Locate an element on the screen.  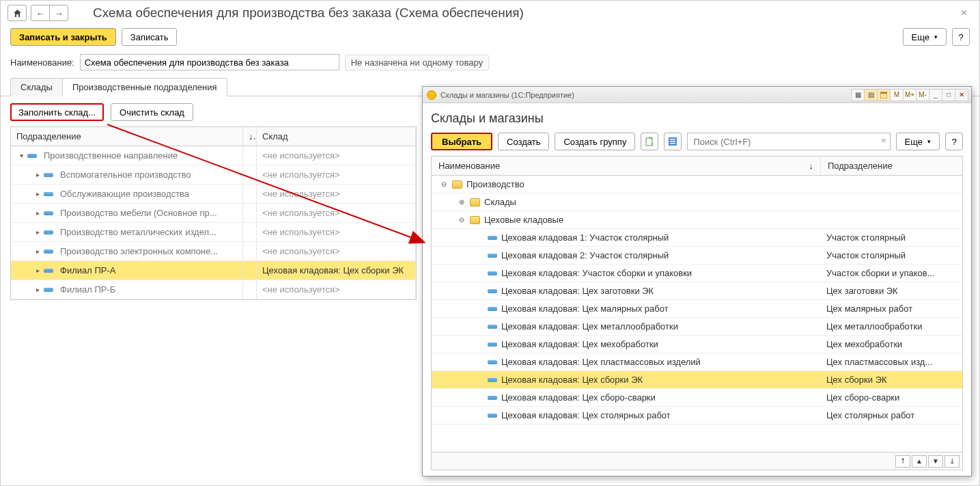
tool-grid1-icon: ▦ is located at coordinates (858, 95).